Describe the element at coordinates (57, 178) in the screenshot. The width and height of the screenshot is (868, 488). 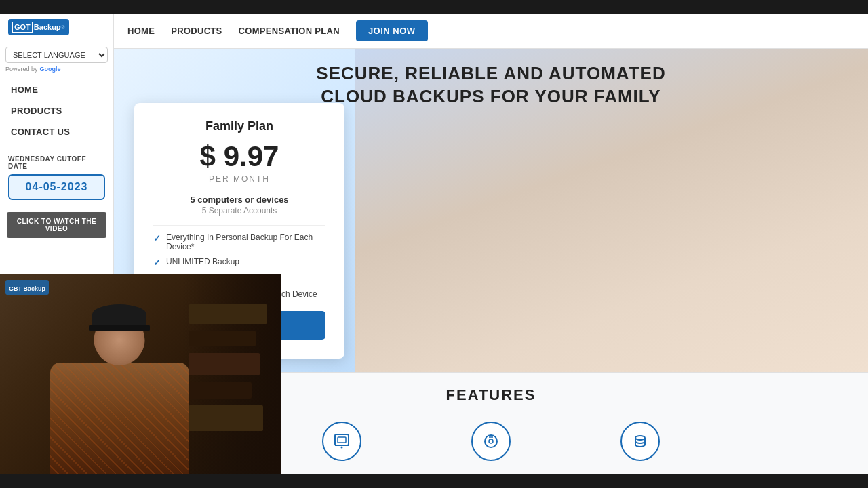
I see `cutoff-section: WEDNESDAY CUTOFF DATE 04-05-2023` at that location.